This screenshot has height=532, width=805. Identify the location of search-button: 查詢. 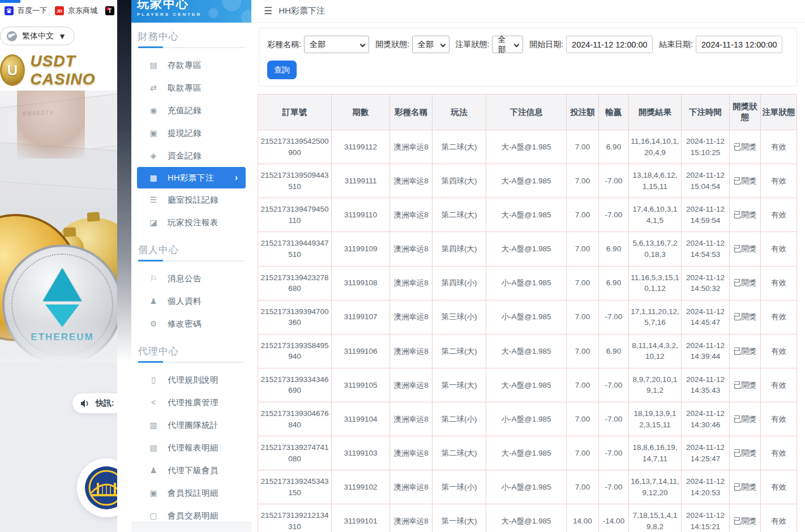
(282, 70).